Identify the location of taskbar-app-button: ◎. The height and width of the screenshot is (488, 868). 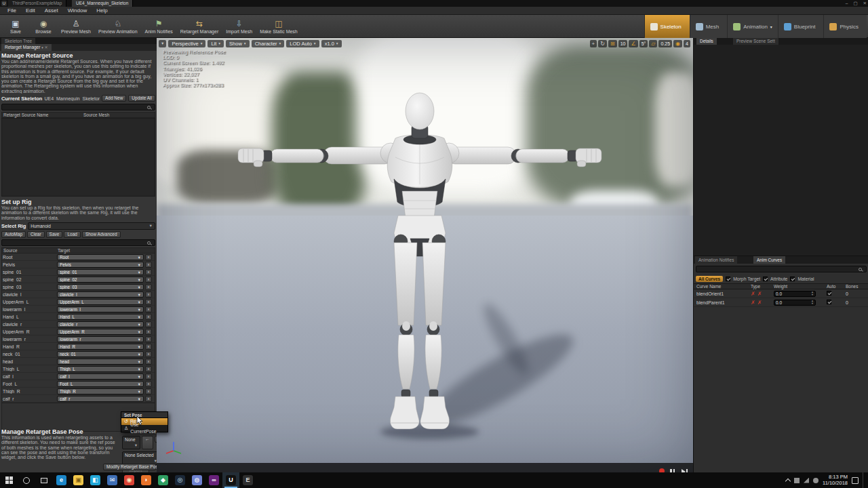
(180, 480).